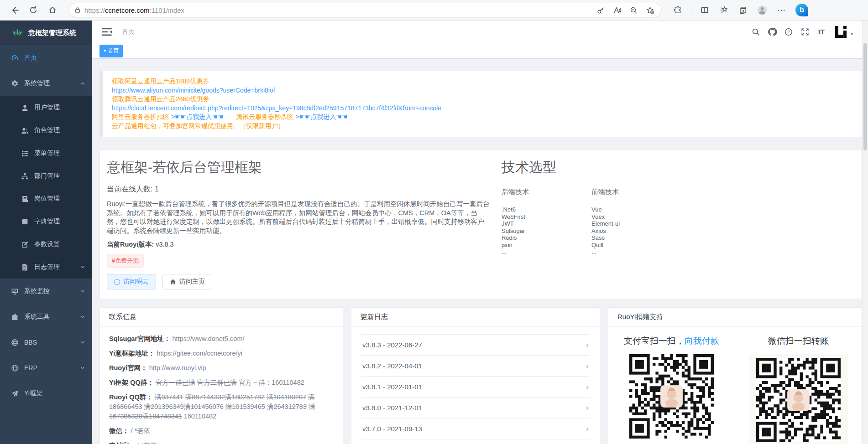 The width and height of the screenshot is (868, 444). Describe the element at coordinates (111, 51) in the screenshot. I see `tag-home: ● 首页` at that location.